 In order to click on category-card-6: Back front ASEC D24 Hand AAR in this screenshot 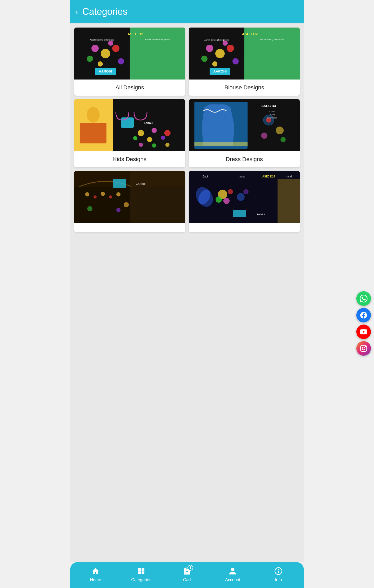, I will do `click(244, 202)`.